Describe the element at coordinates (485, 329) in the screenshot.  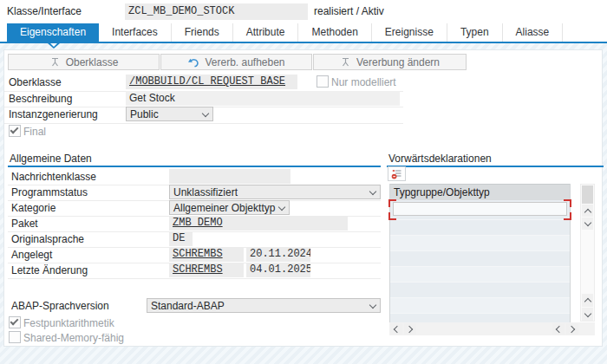
I see `horizontal-scrollbar` at that location.